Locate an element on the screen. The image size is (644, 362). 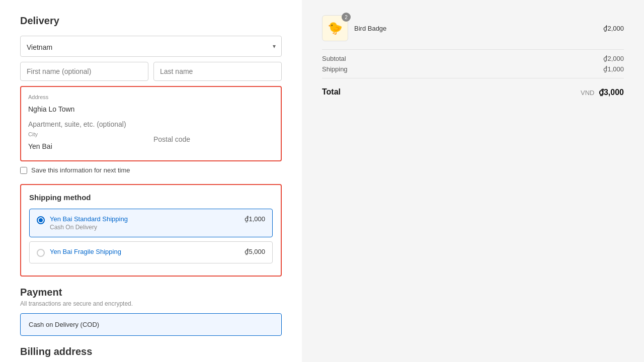
total-label: Total is located at coordinates (331, 93).